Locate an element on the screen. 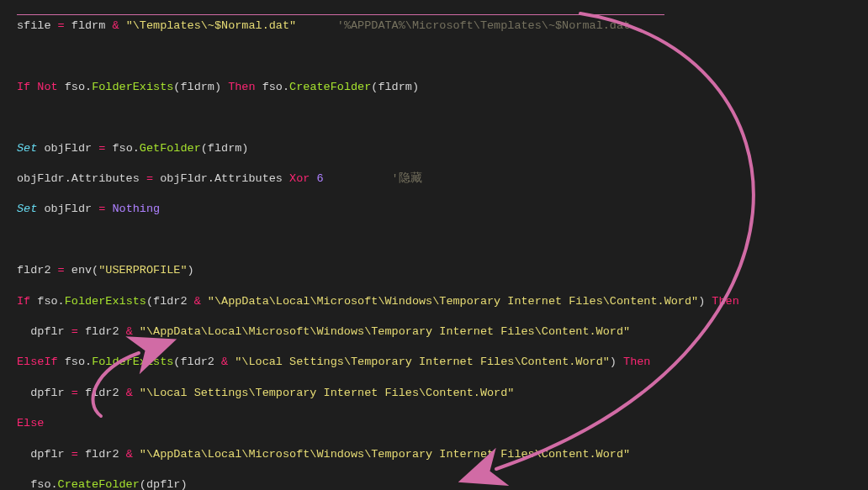  code-line: dpflr = fldr2 & "\Local Settings\Tempora… is located at coordinates (442, 393).